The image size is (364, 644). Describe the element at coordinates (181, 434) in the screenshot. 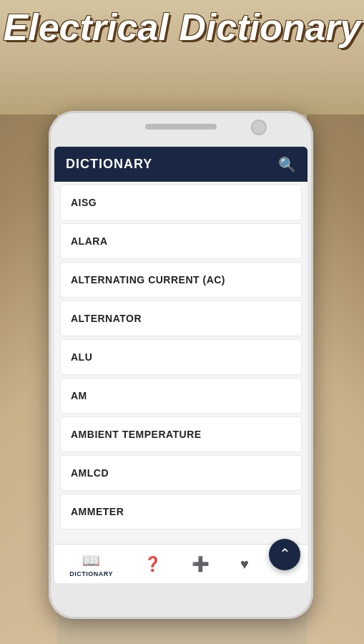

I see `list-item: AMBIENT TEMPERATURE` at that location.